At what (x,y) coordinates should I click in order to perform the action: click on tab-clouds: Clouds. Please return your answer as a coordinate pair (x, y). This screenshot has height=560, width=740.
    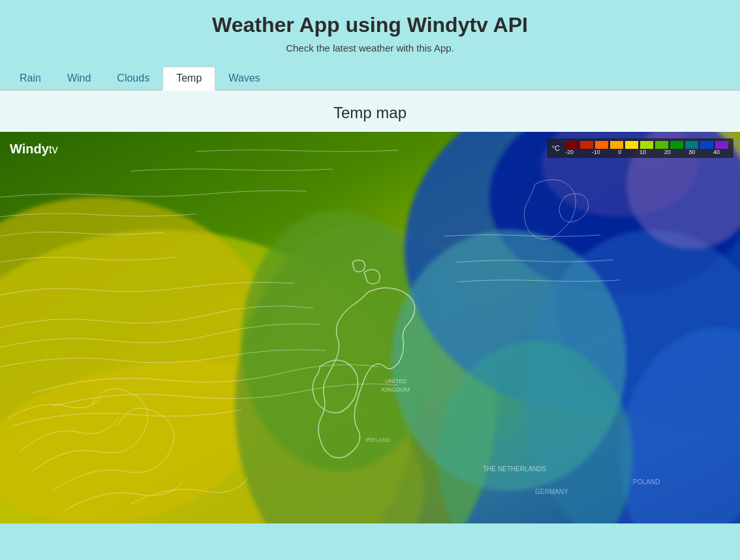
    Looking at the image, I should click on (133, 79).